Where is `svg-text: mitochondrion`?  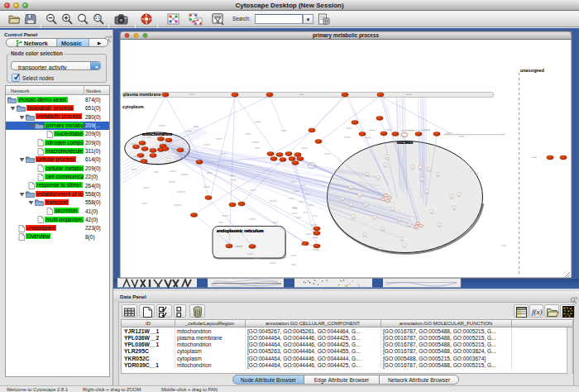 svg-text: mitochondrion is located at coordinates (157, 134).